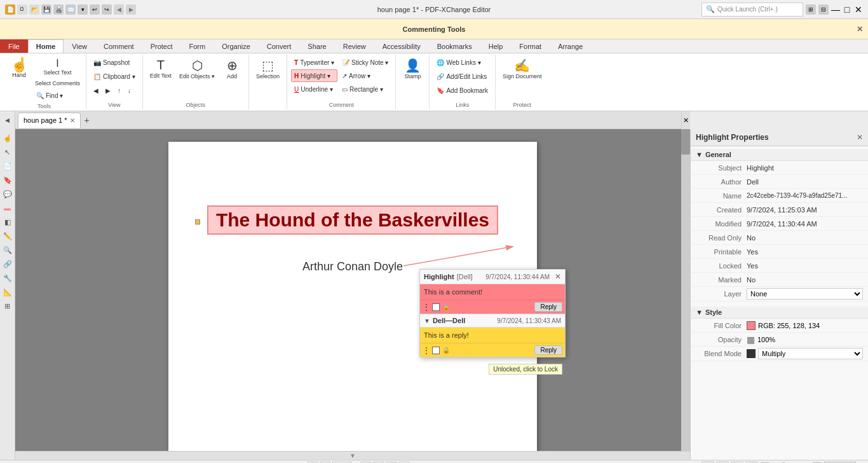  I want to click on tab-convert: Convert, so click(280, 46).